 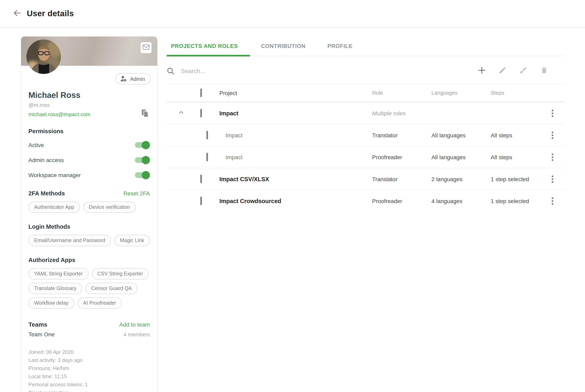 I want to click on active-toggle, so click(x=142, y=145).